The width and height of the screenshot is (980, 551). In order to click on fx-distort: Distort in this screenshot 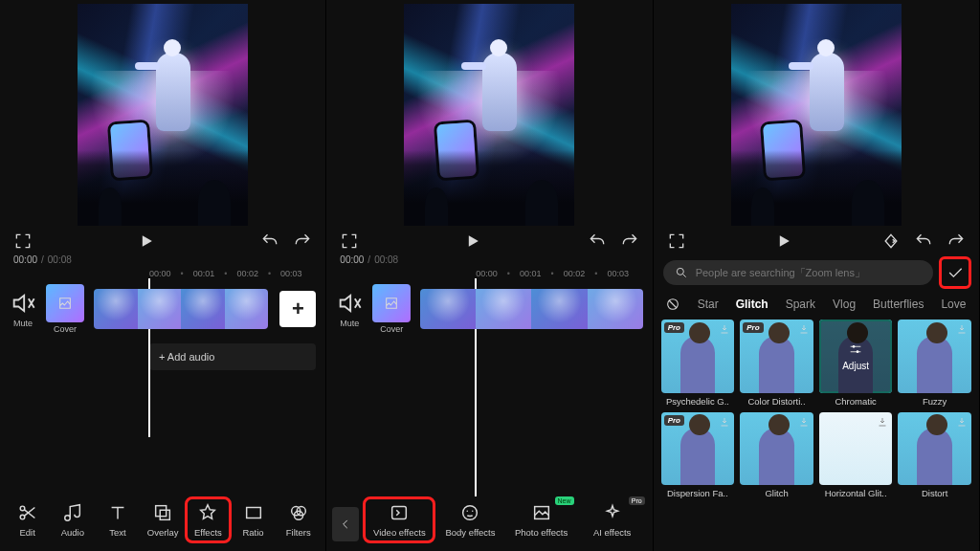, I will do `click(934, 455)`.